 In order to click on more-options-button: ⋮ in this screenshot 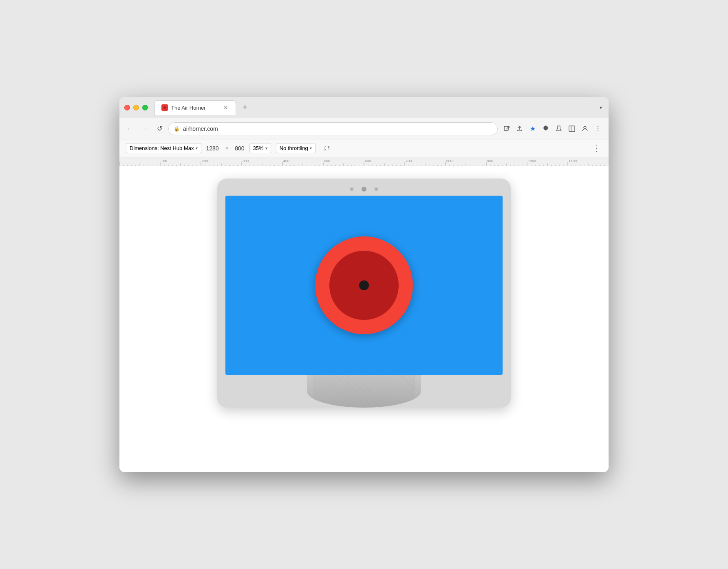, I will do `click(598, 129)`.